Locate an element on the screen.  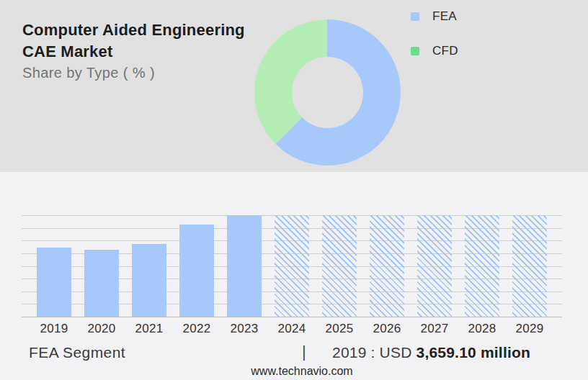
legend-swatch-fea is located at coordinates (415, 17).